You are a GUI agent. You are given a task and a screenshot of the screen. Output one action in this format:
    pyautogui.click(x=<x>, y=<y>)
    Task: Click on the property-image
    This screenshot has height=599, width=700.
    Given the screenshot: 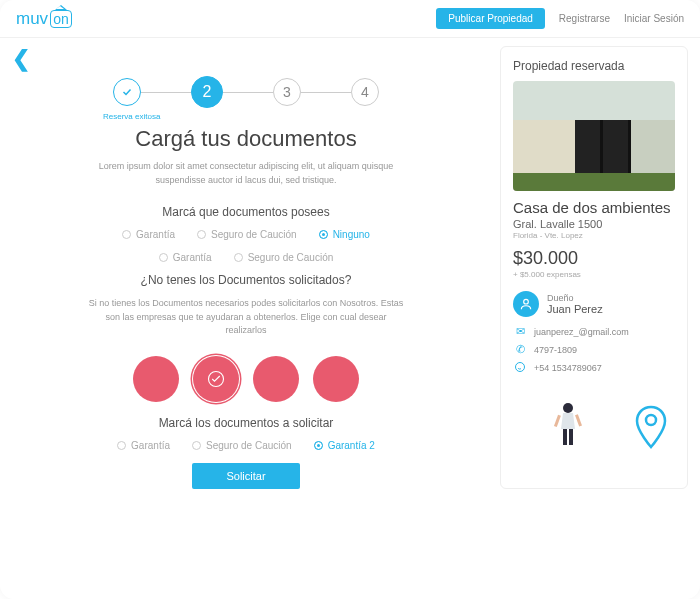 What is the action you would take?
    pyautogui.click(x=594, y=136)
    